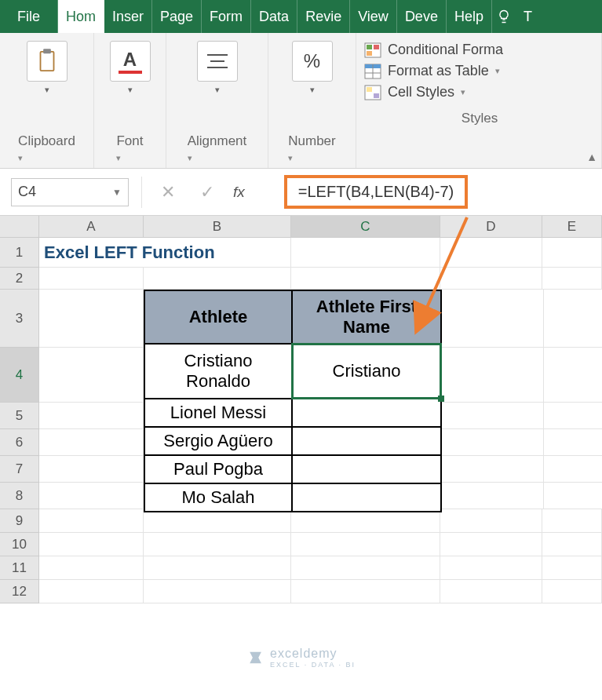 Image resolution: width=602 pixels, height=700 pixels. I want to click on tab-view: View, so click(374, 16).